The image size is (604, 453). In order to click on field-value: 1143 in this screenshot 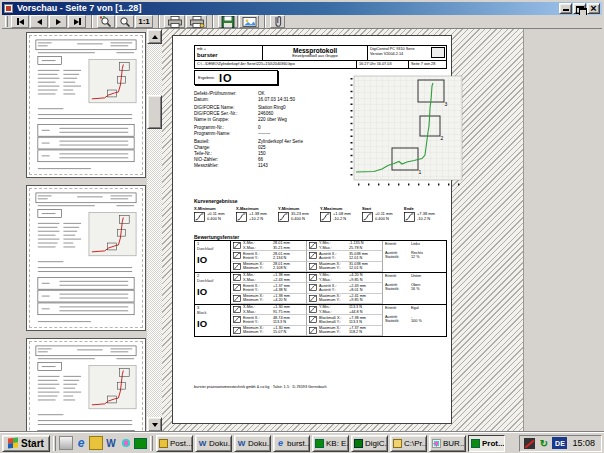, I will do `click(292, 166)`.